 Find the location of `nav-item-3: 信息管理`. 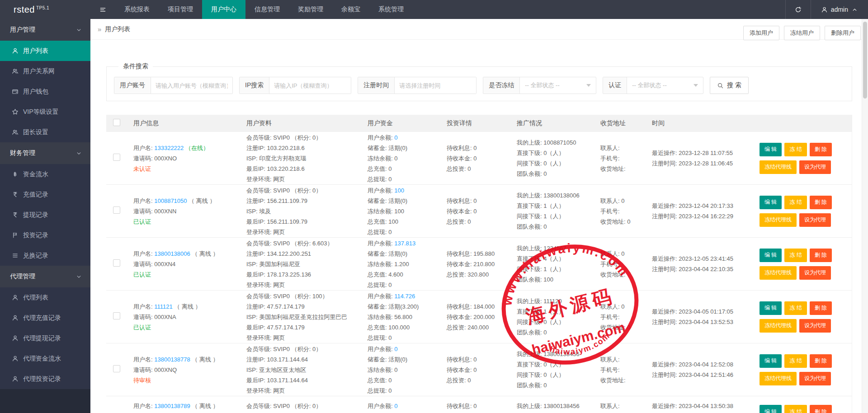

nav-item-3: 信息管理 is located at coordinates (267, 9).